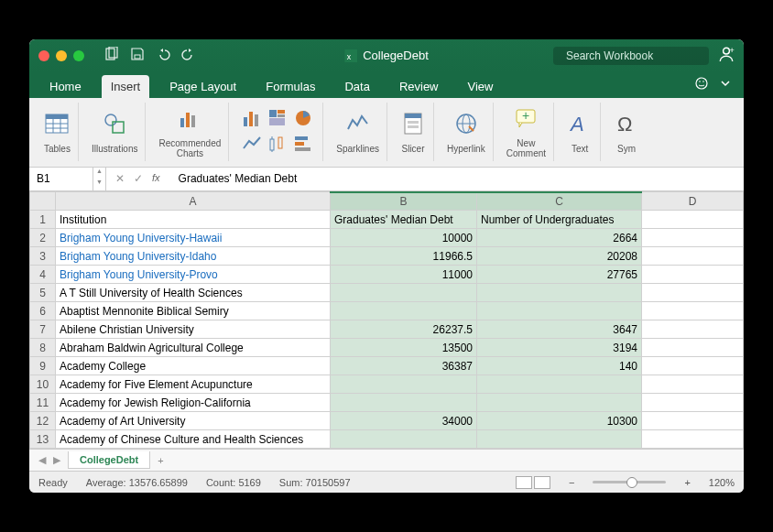 The height and width of the screenshot is (532, 773). I want to click on minimize-button, so click(61, 56).